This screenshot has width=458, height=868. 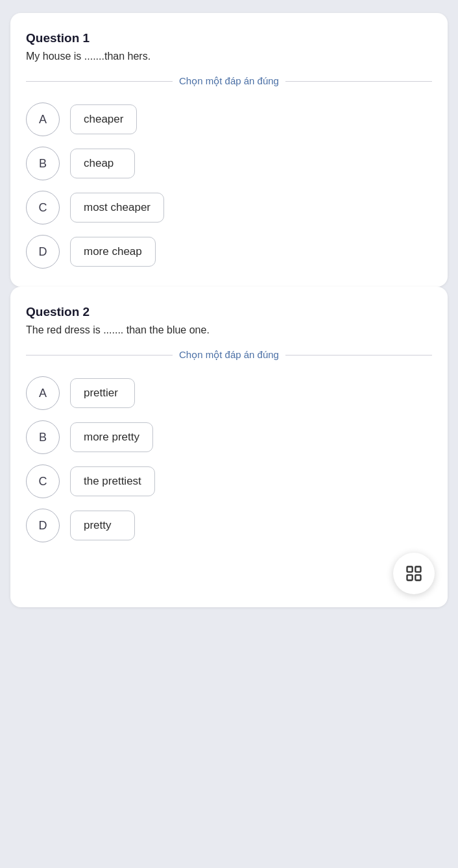 What do you see at coordinates (102, 393) in the screenshot?
I see `option-box-2-A: prettier` at bounding box center [102, 393].